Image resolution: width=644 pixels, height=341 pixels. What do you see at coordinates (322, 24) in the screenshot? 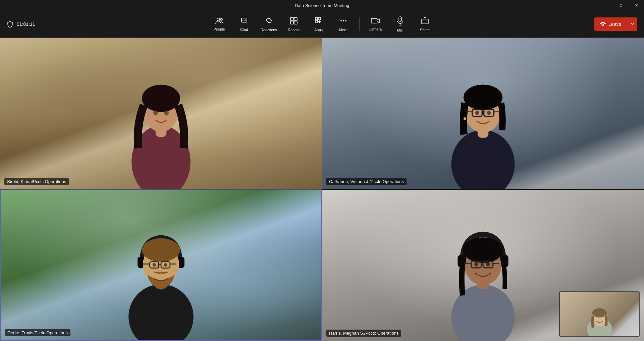
I see `toolbar: 01:01:11 People` at bounding box center [322, 24].